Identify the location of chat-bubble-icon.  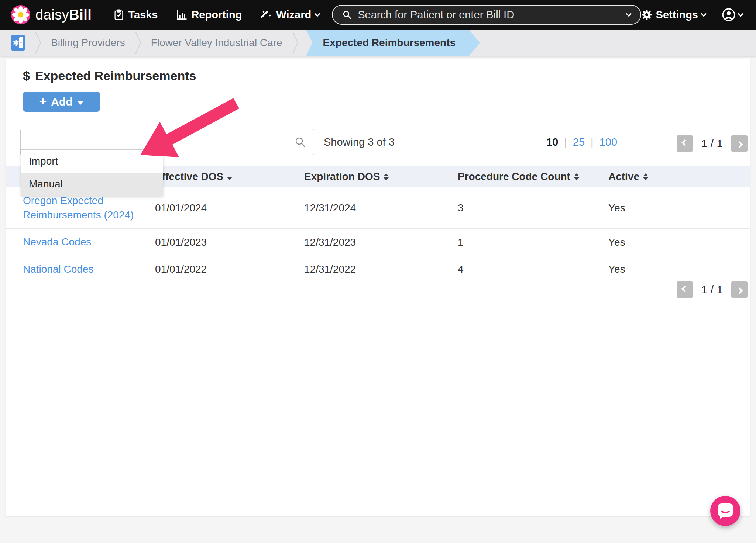
(725, 511).